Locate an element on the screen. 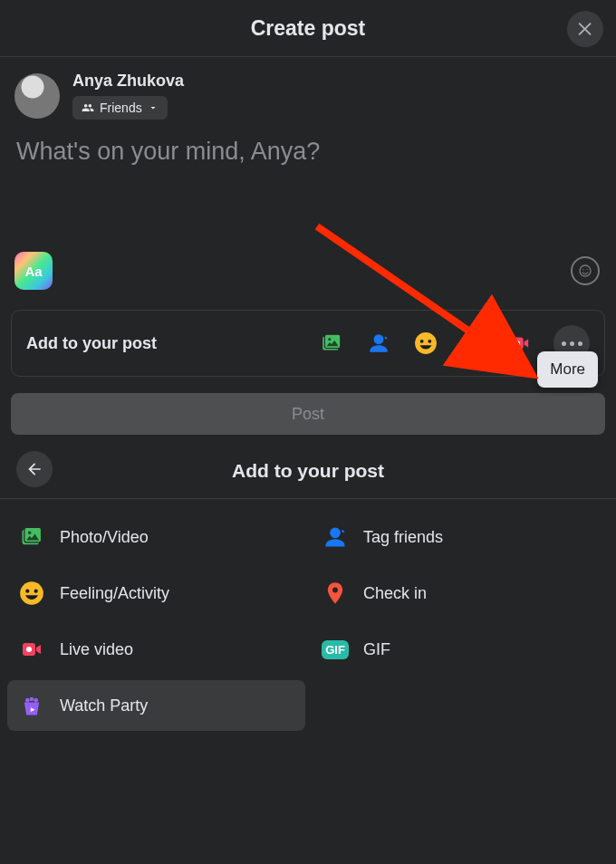  audience-selector: Friends is located at coordinates (120, 108).